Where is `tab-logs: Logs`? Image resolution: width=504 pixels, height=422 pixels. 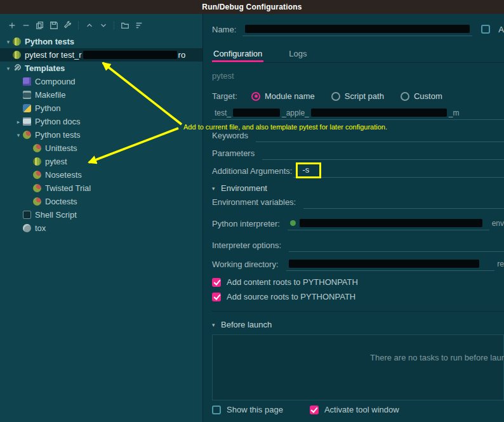 tab-logs: Logs is located at coordinates (298, 53).